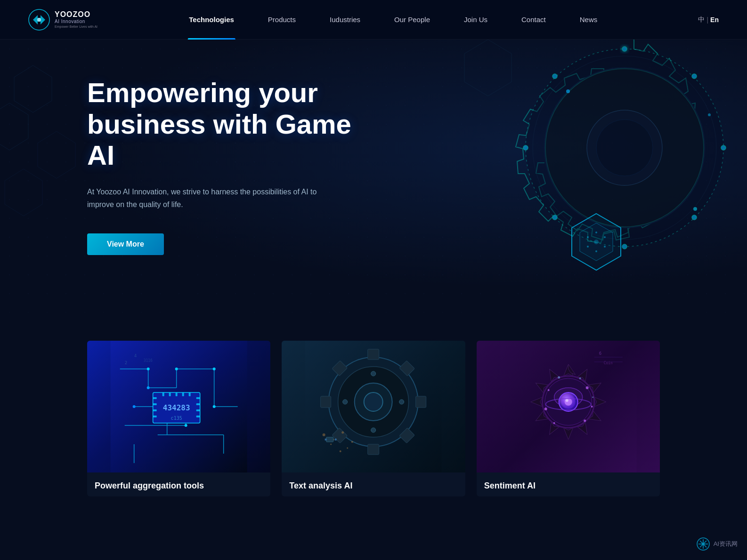 The width and height of the screenshot is (747, 560). Describe the element at coordinates (608, 363) in the screenshot. I see `svg-text: Coin` at that location.